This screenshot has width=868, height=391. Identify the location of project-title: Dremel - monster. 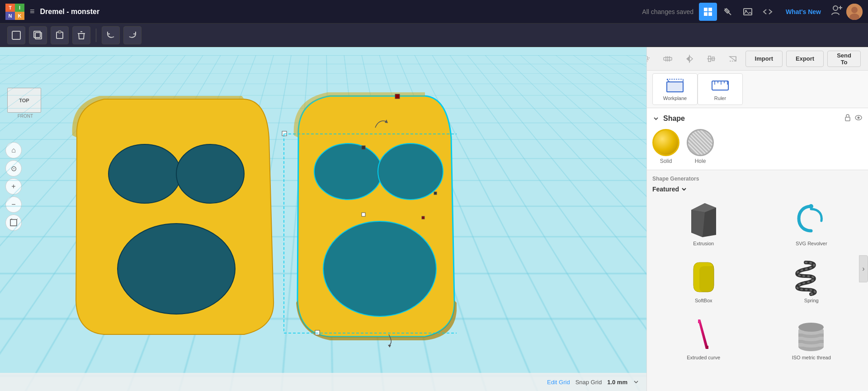
(70, 12).